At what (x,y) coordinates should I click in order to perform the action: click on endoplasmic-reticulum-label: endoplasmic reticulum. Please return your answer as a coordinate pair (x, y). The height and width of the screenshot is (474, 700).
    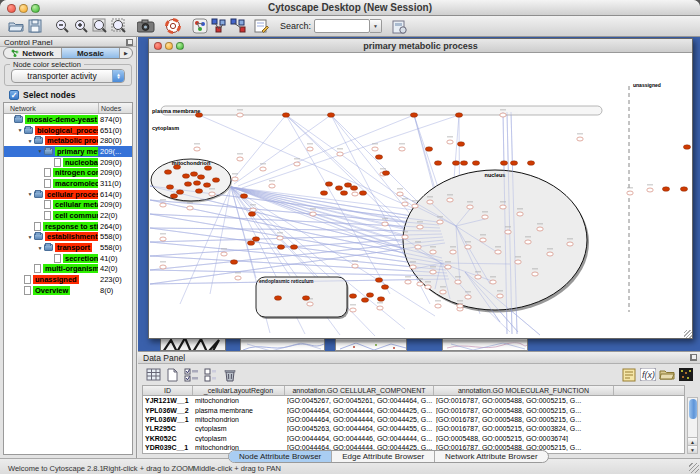
    Looking at the image, I should click on (286, 281).